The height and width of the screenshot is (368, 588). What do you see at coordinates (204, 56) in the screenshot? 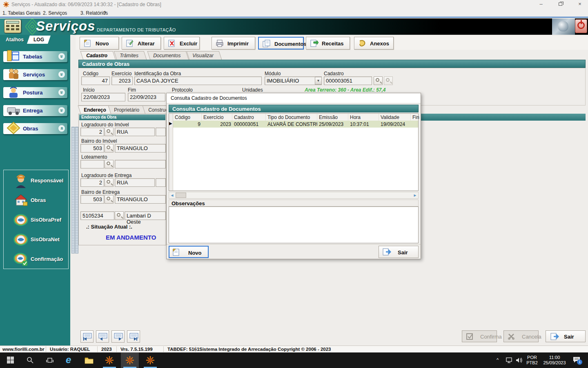
I see `tab-visualizar: Visualizar` at bounding box center [204, 56].